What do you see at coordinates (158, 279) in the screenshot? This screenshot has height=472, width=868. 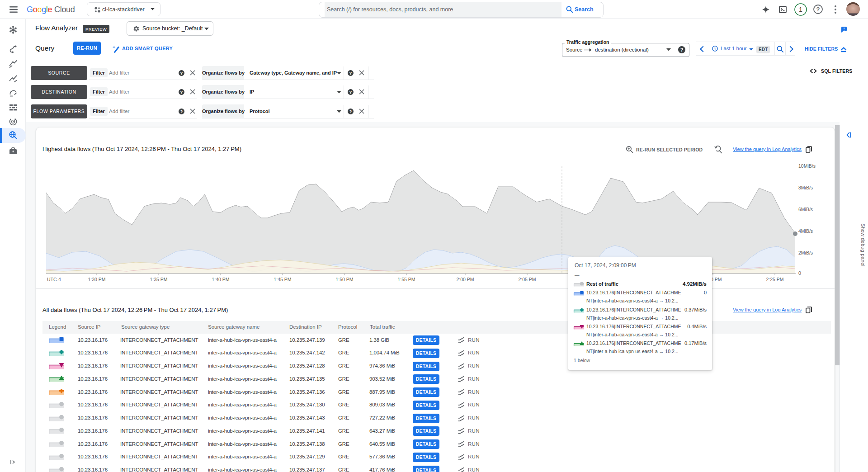 I see `svg-text: 1:35 PM` at bounding box center [158, 279].